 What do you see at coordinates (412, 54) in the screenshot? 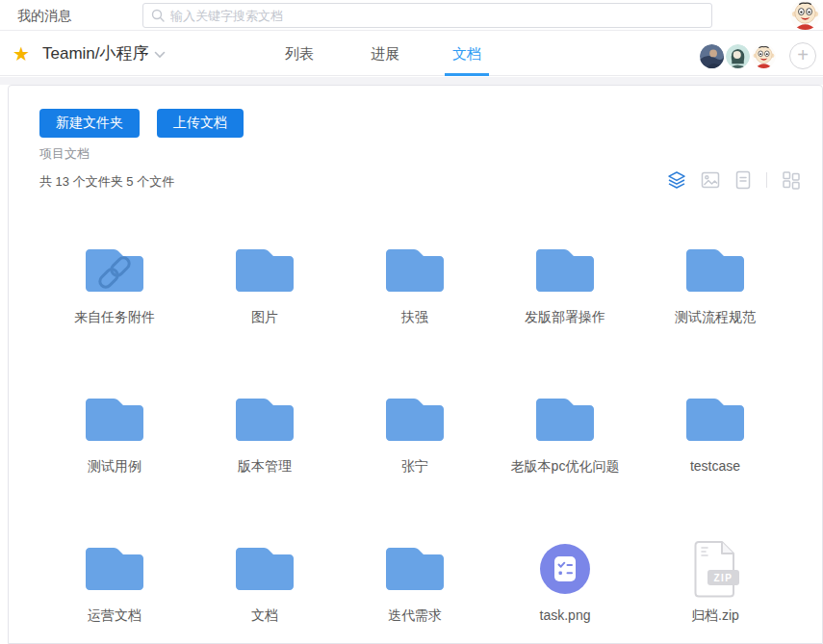
I see `project-nav-bar: ★ Teamin/小程序 列表 进展 文档` at bounding box center [412, 54].